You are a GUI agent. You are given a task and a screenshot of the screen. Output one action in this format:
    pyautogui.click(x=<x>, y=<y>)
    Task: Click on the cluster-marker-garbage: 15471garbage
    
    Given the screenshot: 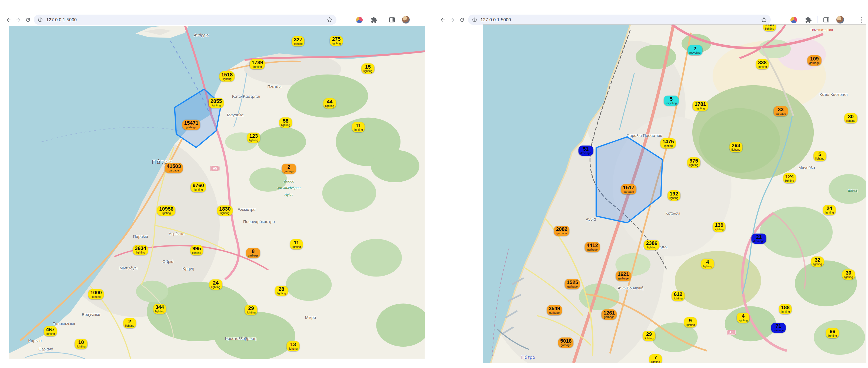 What is the action you would take?
    pyautogui.click(x=191, y=125)
    